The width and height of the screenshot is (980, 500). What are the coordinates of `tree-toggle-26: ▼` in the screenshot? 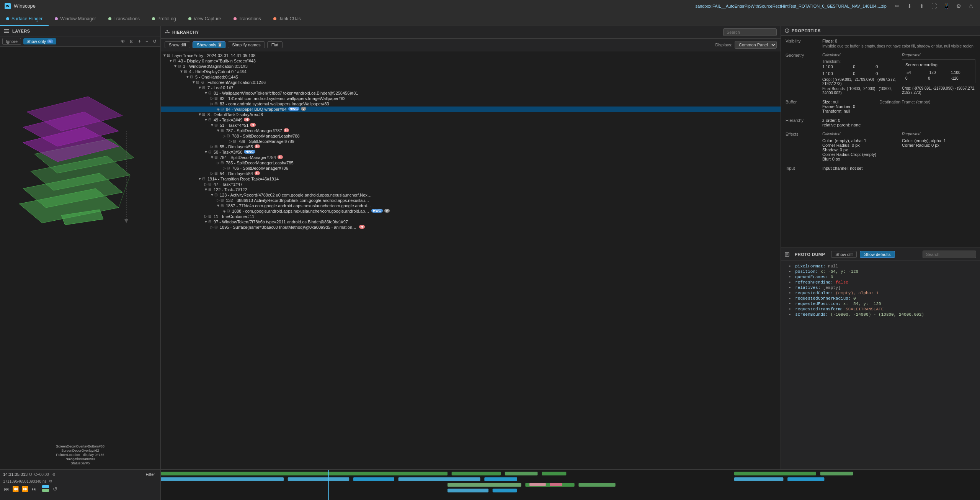 It's located at (212, 195).